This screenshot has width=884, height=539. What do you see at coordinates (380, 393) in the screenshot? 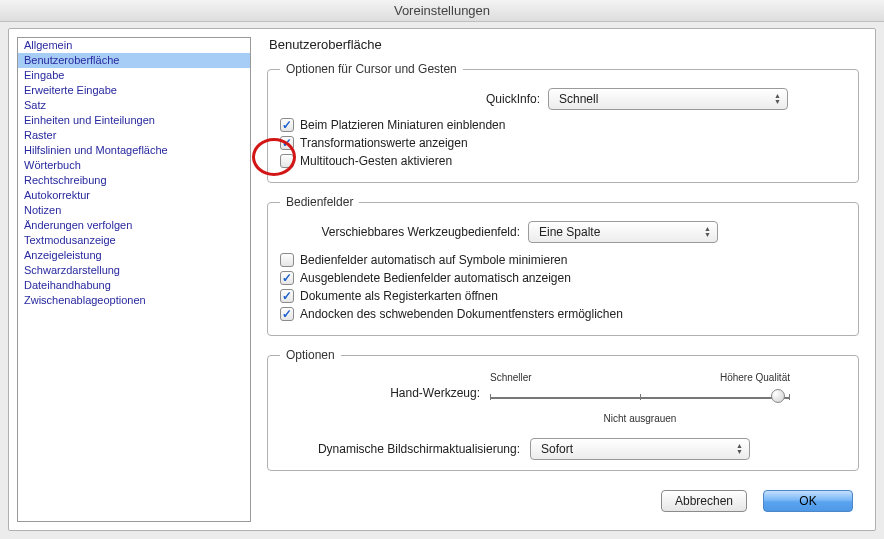
I see `hand-tool-label: Hand-Werkzeug:` at bounding box center [380, 393].